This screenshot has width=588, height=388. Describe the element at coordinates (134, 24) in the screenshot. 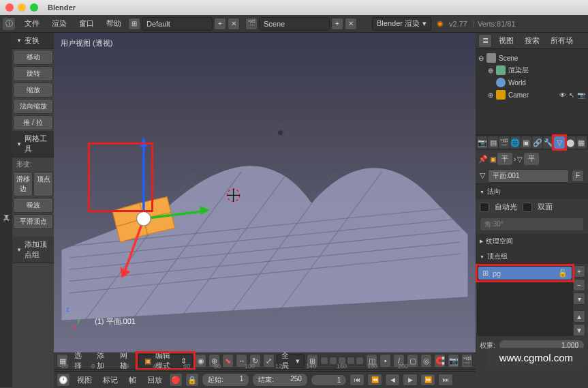

I see `back-to-previous-icon: ⊞` at that location.